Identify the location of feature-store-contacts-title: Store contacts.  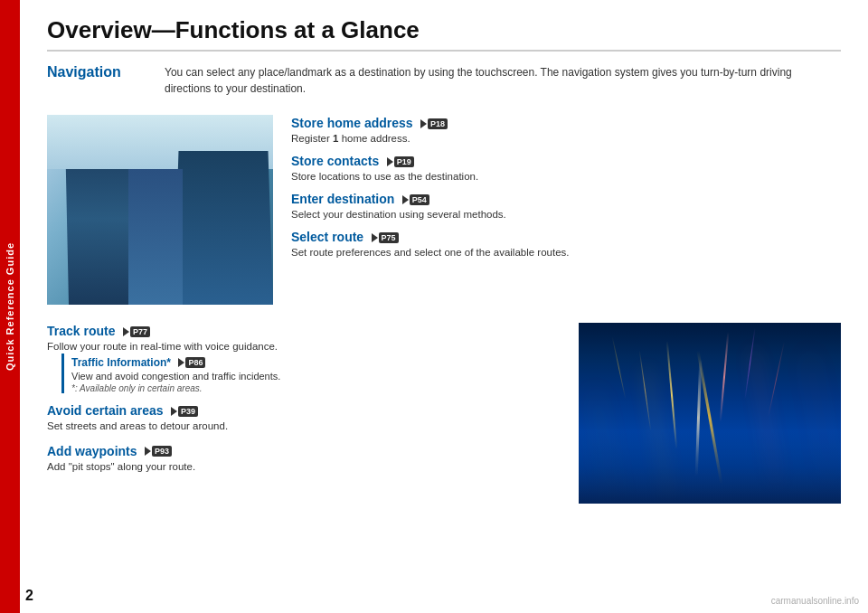
(335, 161).